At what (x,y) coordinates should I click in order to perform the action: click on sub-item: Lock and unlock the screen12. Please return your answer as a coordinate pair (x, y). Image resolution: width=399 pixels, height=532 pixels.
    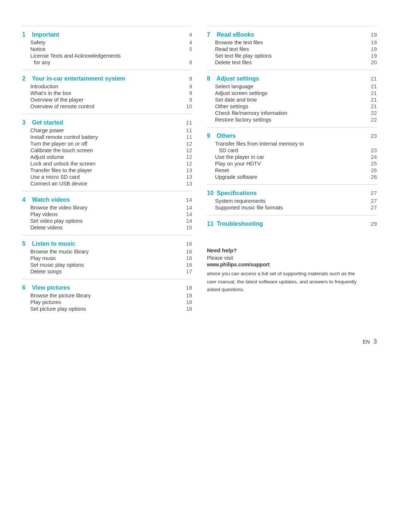
    Looking at the image, I should click on (107, 164).